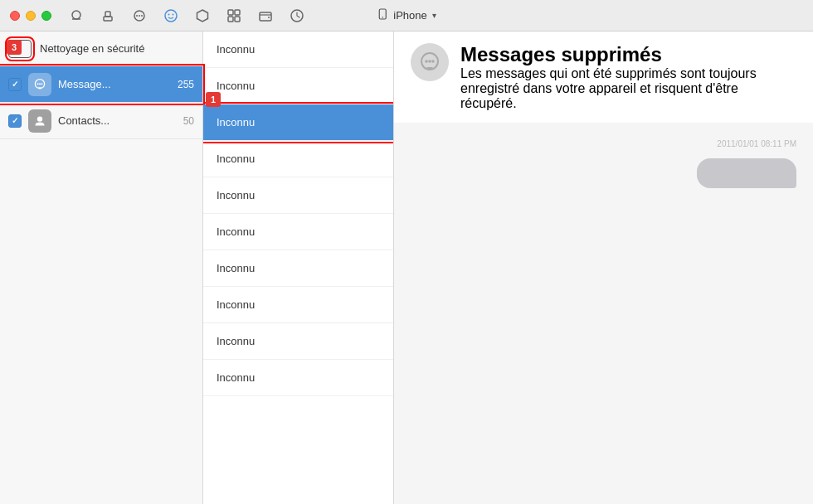 This screenshot has width=813, height=504. Describe the element at coordinates (26, 16) in the screenshot. I see `traffic-lights` at that location.